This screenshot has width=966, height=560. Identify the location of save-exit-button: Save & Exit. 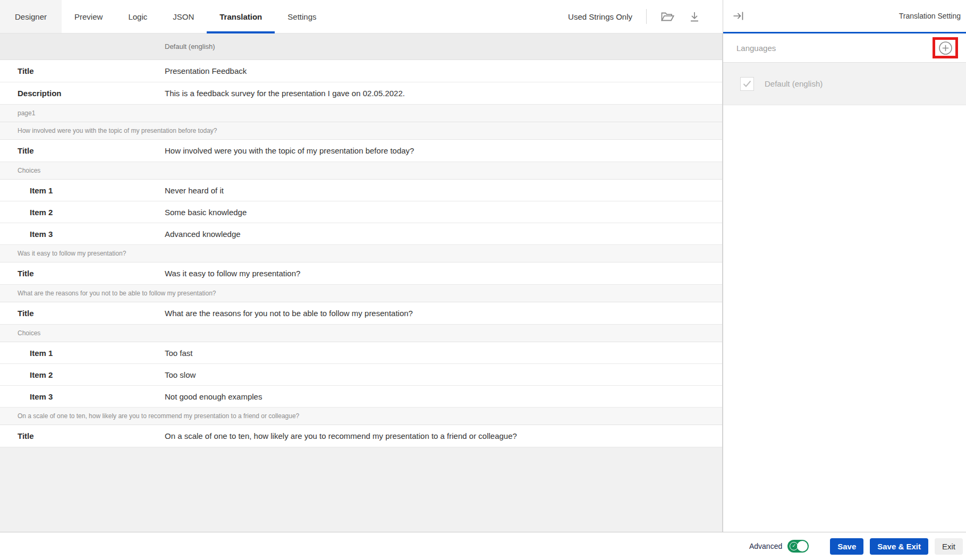
(899, 546).